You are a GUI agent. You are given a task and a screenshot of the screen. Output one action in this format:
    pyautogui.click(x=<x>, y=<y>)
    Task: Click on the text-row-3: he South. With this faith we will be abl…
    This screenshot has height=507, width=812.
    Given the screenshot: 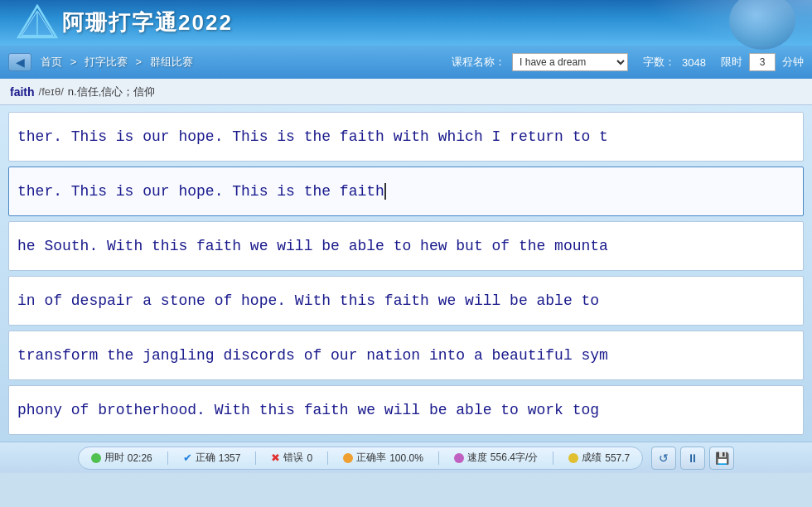 What is the action you would take?
    pyautogui.click(x=406, y=246)
    